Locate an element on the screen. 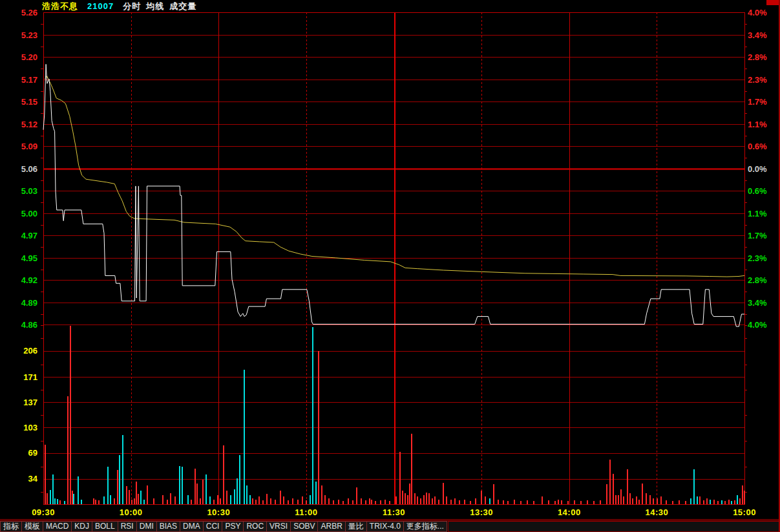 The image size is (780, 532). toolbar-item-RSI: RSI is located at coordinates (127, 526).